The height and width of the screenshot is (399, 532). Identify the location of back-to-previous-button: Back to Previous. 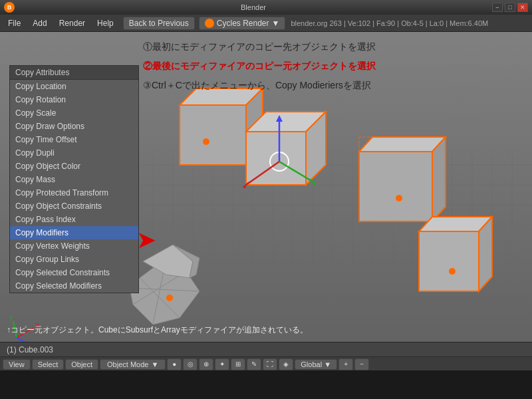
(159, 23).